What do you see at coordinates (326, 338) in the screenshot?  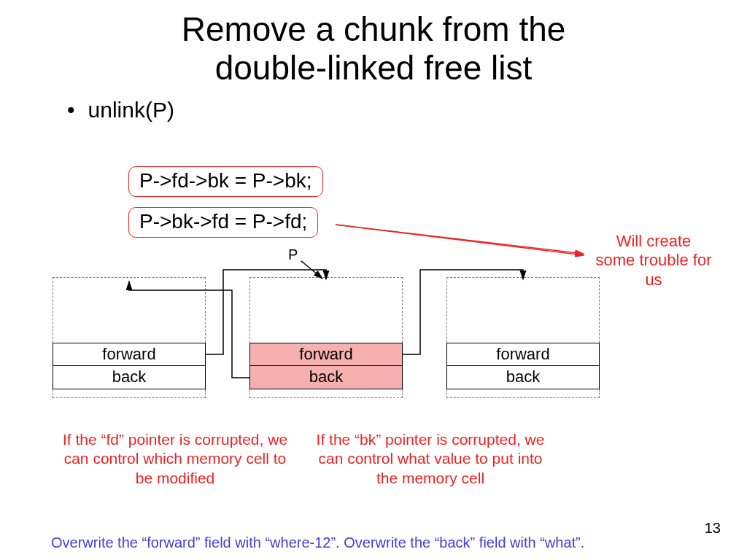 I see `chunk-middle: forward back` at bounding box center [326, 338].